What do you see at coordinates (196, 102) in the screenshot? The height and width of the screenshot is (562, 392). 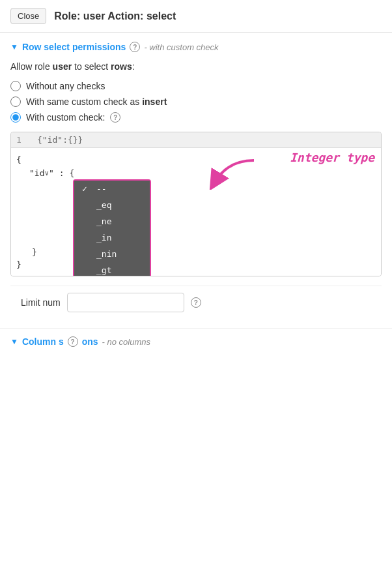 I see `radio-group: Without any checks With same custom chec…` at bounding box center [196, 102].